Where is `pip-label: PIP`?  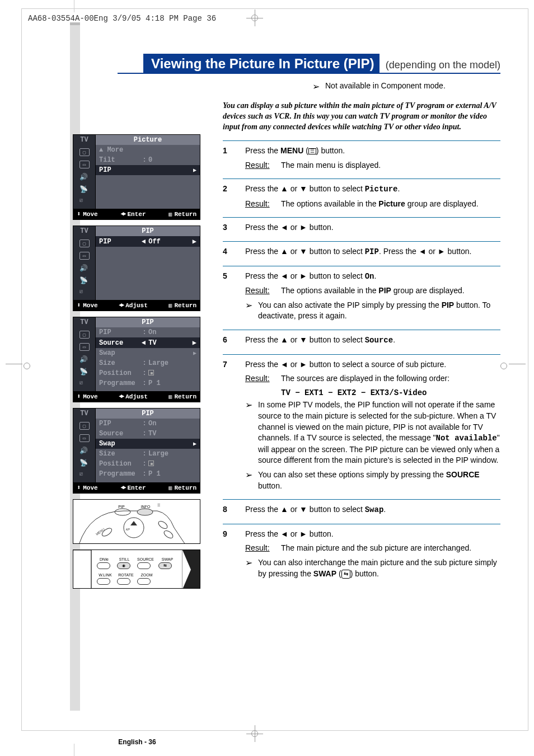
pip-label: PIP is located at coordinates (120, 424).